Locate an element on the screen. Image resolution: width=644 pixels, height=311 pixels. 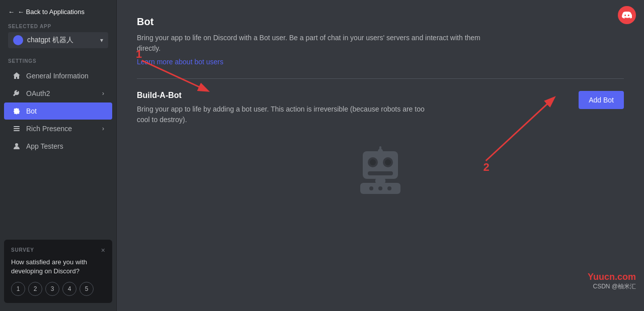
sidebar-item-rich-presence: Rich Presence › is located at coordinates (58, 129).